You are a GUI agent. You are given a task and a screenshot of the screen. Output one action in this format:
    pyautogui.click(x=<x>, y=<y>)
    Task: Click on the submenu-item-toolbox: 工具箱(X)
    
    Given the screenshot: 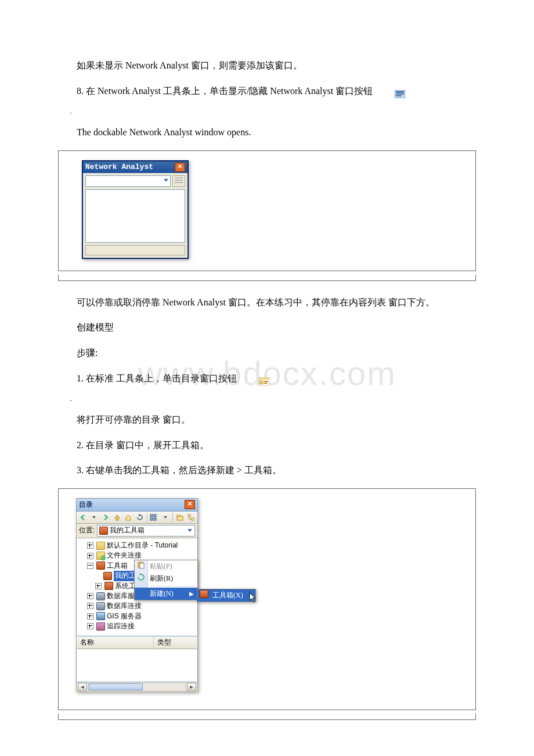 What is the action you would take?
    pyautogui.click(x=226, y=596)
    